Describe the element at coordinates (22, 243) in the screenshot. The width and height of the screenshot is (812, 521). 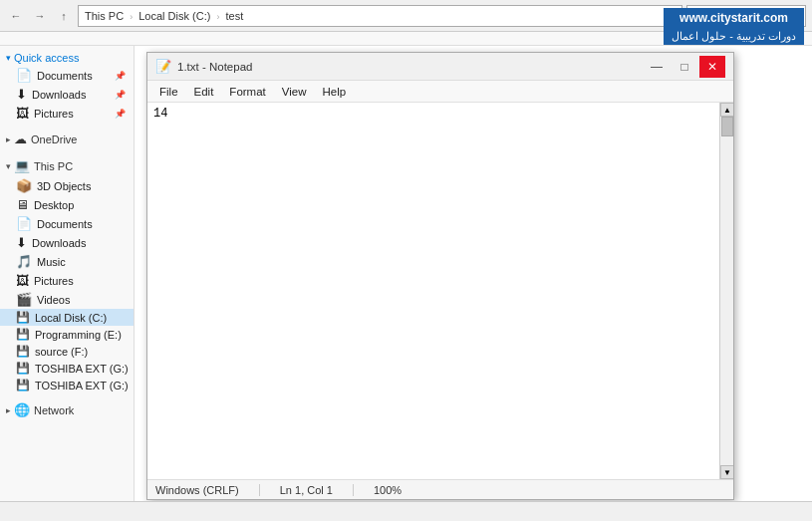
I see `downloads2-icon: ⬇` at that location.